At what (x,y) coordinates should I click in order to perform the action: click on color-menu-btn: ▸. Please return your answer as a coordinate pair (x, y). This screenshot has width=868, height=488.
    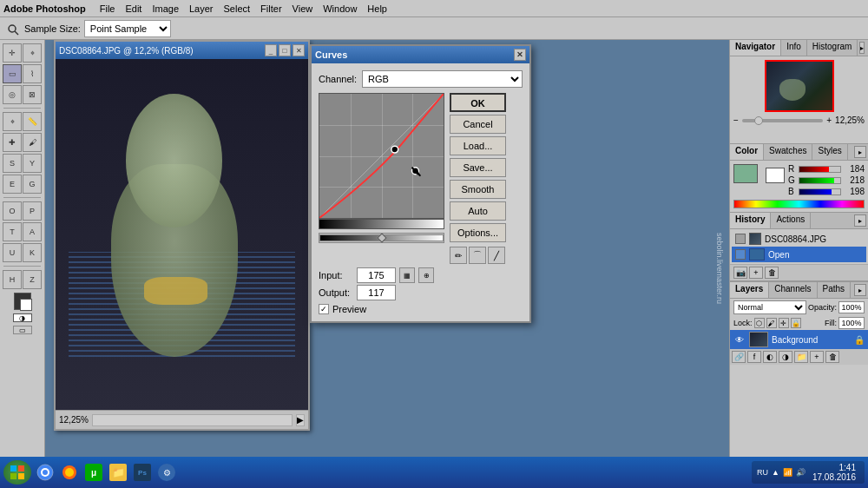
    Looking at the image, I should click on (860, 152).